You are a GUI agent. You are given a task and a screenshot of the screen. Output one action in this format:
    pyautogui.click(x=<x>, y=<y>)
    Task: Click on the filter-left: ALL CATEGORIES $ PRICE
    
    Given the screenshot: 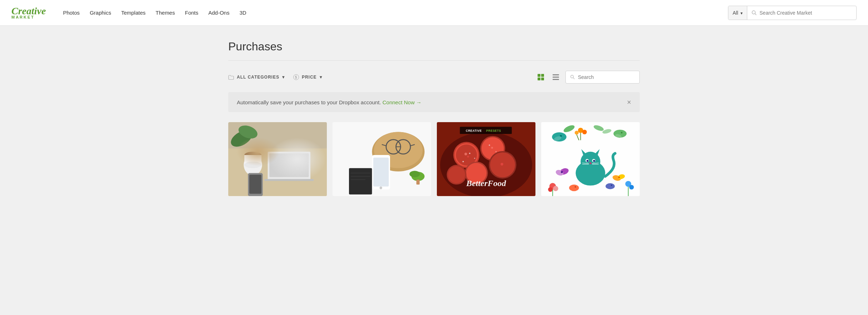 What is the action you would take?
    pyautogui.click(x=275, y=77)
    